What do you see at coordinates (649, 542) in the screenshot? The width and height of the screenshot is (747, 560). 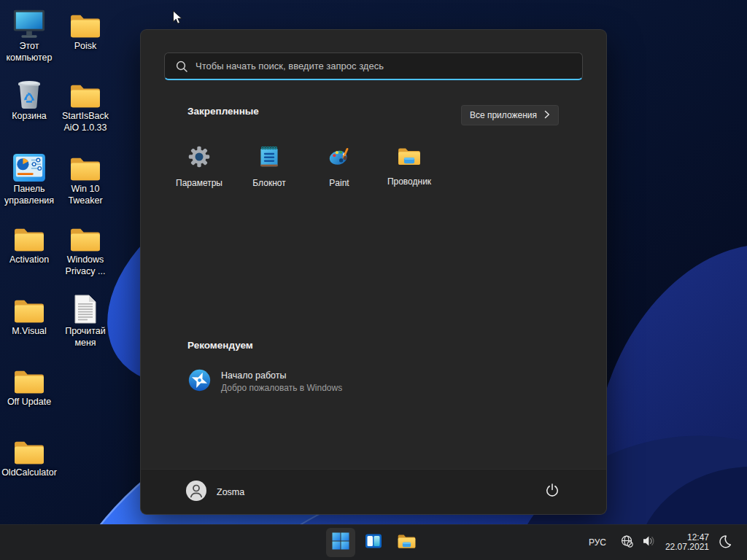 I see `speaker-icon` at bounding box center [649, 542].